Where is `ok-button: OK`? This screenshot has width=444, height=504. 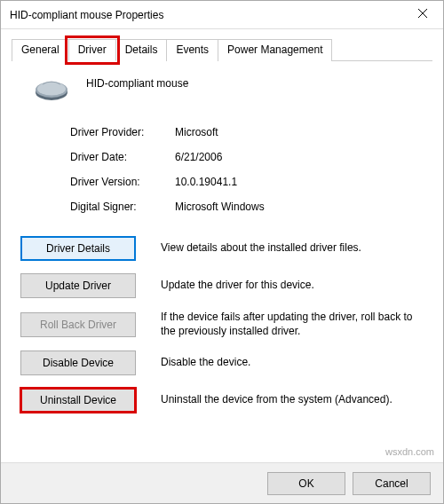 ok-button: OK is located at coordinates (306, 484).